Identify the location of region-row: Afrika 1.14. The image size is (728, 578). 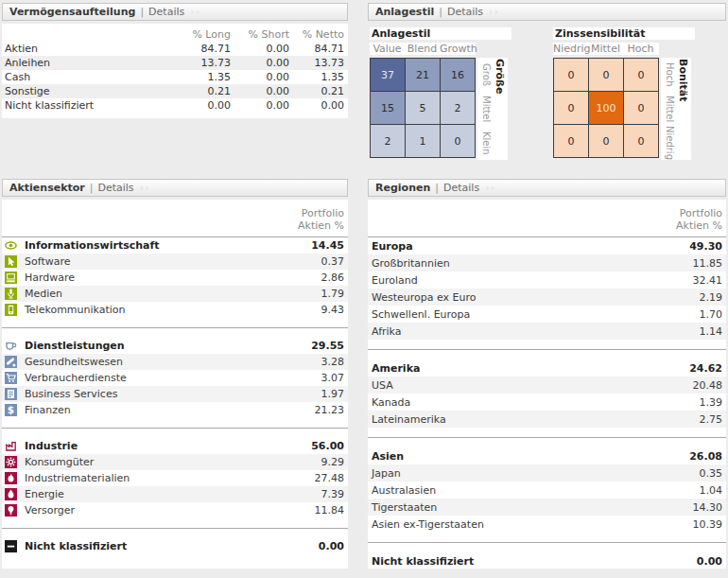
(546, 331).